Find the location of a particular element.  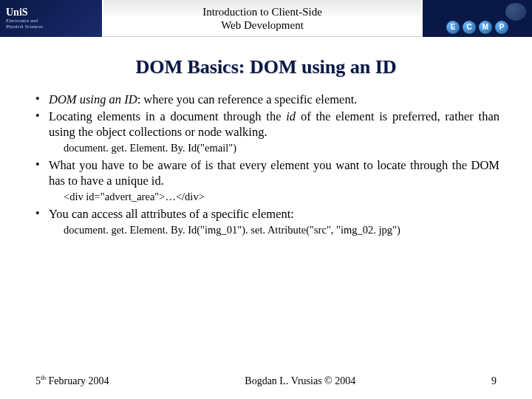

footer-date: 5th February 2004 is located at coordinates (72, 381).